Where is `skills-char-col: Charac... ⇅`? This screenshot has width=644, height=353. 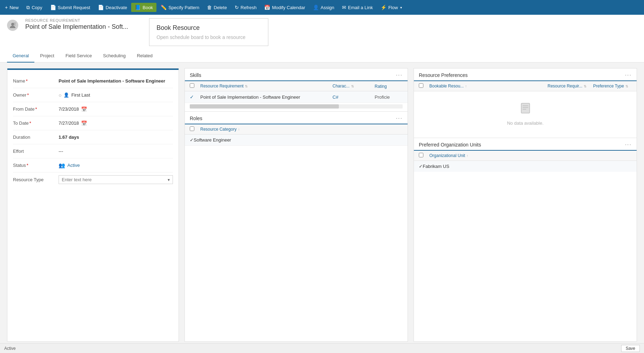
skills-char-col: Charac... ⇅ is located at coordinates (354, 86).